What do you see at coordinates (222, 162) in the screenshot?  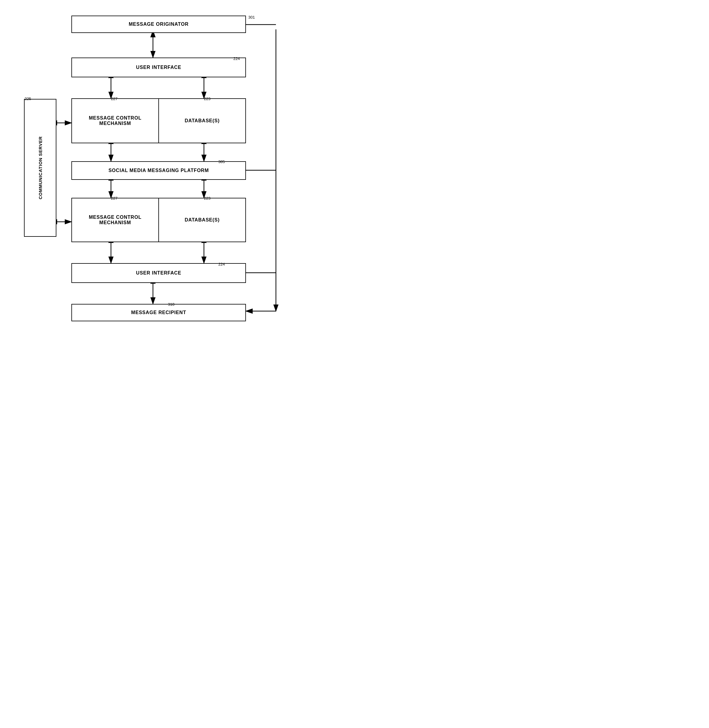 I see `label-305: 305` at bounding box center [222, 162].